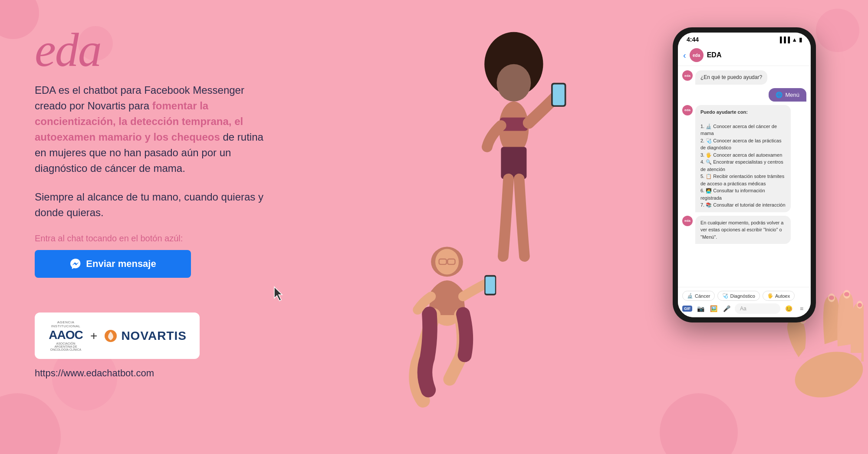  I want to click on chat-list-item-7: 7. 📚 Consultar el tutorial de interacció…, so click(743, 205).